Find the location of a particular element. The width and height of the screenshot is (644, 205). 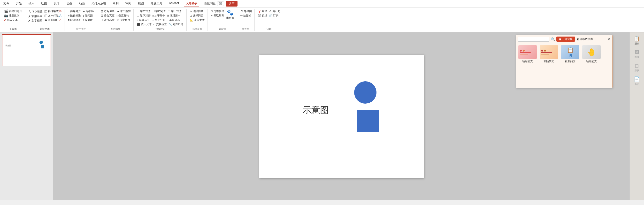

btn-new-slide: 🎬 新建幻灯片 is located at coordinates (13, 11).